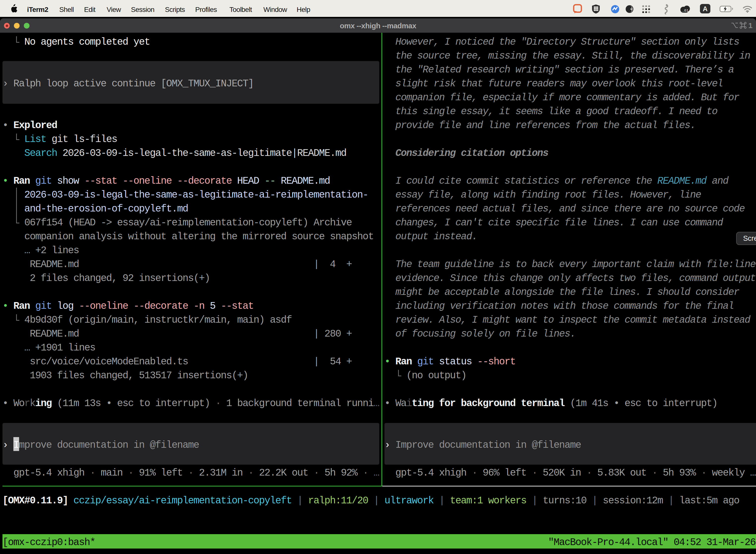 The height and width of the screenshot is (554, 756). I want to click on svg-text: A, so click(705, 9).